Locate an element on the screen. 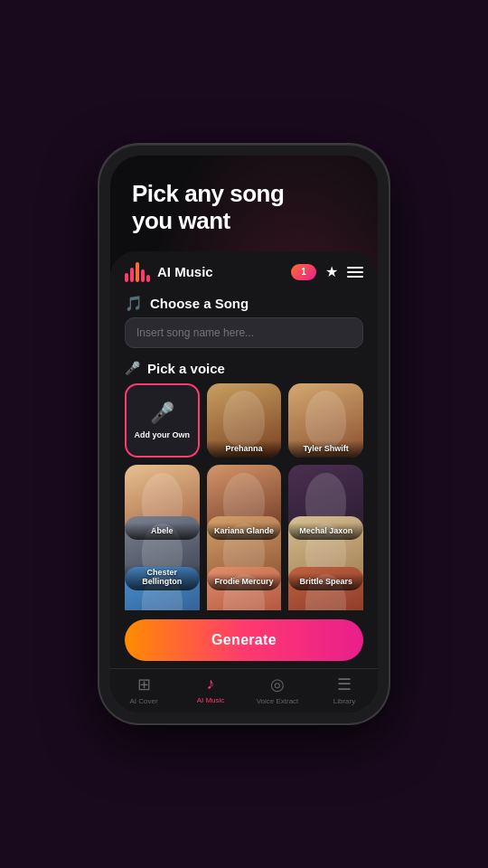  music-note-icon: 🎵 is located at coordinates (134, 304).